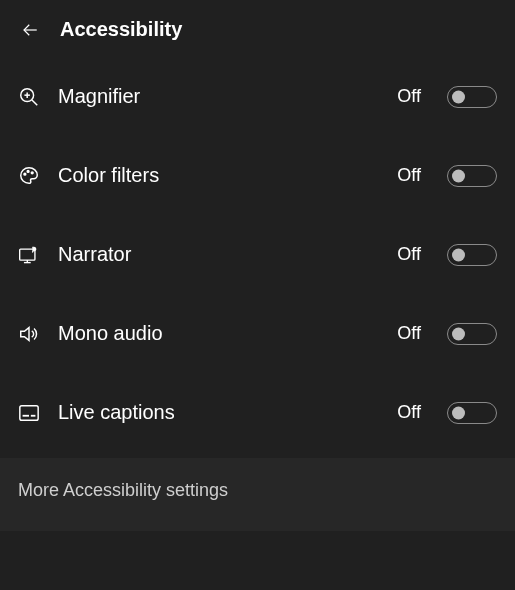  What do you see at coordinates (29, 413) in the screenshot?
I see `captions-icon` at bounding box center [29, 413].